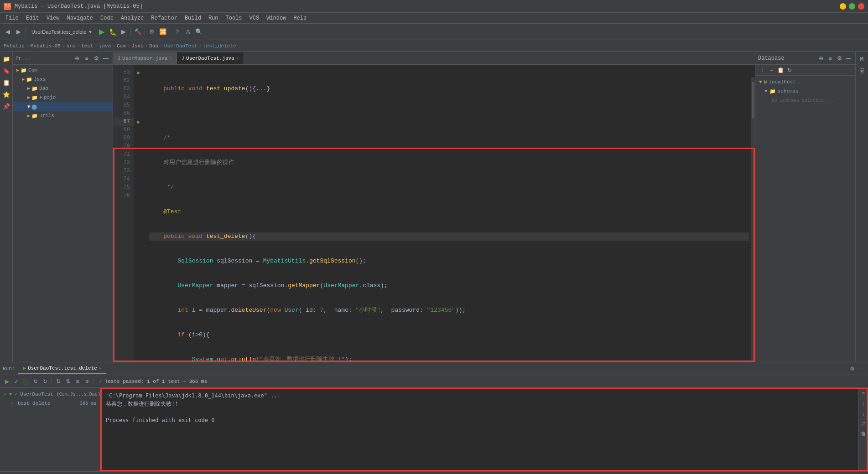  What do you see at coordinates (199, 32) in the screenshot?
I see `search-everywhere-button: 🔍` at bounding box center [199, 32].